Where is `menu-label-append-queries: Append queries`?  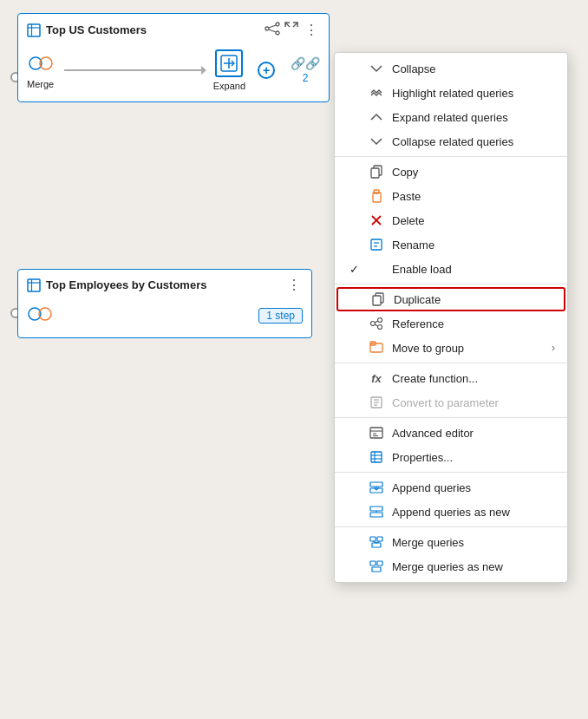 menu-label-append-queries: Append queries is located at coordinates (474, 487).